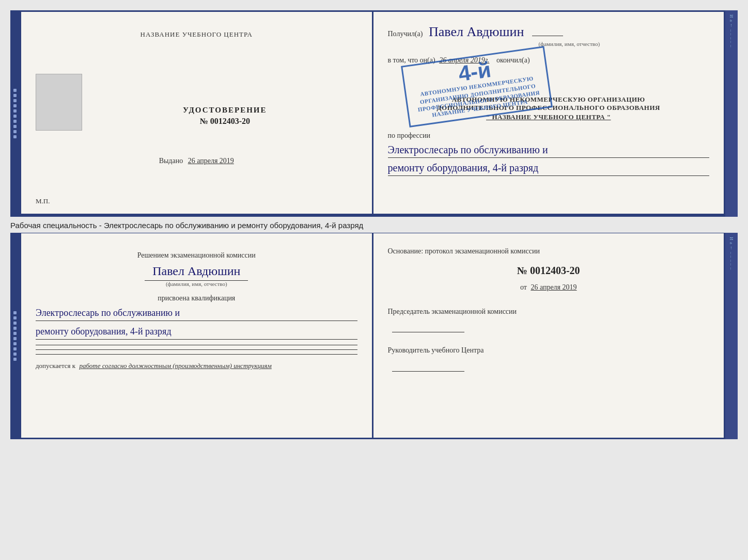 Image resolution: width=748 pixels, height=560 pixels. I want to click on profession-line2: ремонту оборудования, 4-й разряд, so click(549, 168).